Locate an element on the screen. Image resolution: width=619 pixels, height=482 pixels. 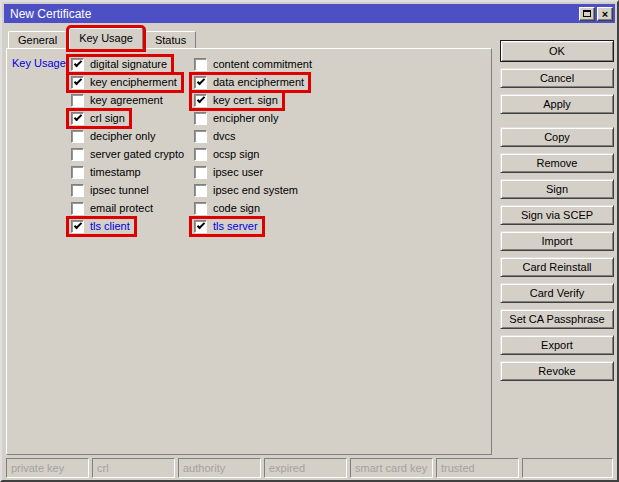
checkbox-label-ipsec-user: ipsec user is located at coordinates (238, 172).